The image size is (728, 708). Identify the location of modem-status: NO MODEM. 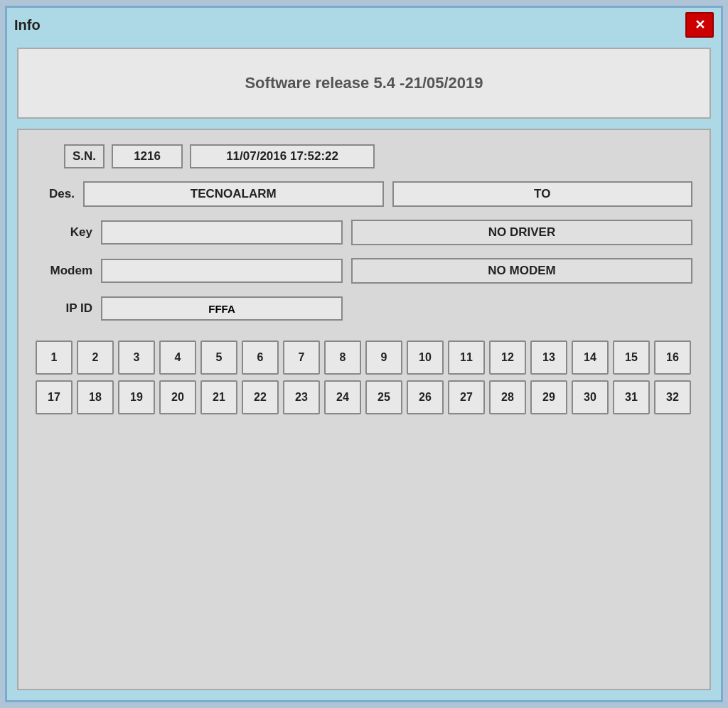
(522, 271).